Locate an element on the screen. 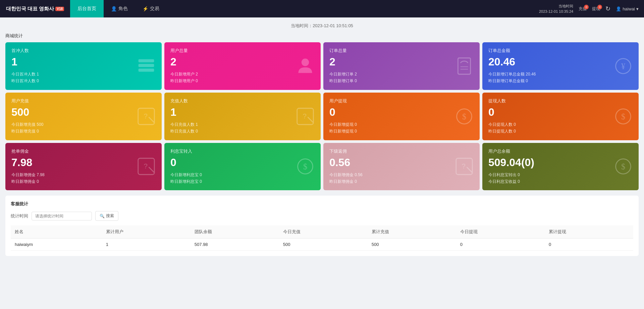 The width and height of the screenshot is (644, 309). time-display: 当地时间 2023-12-01 10:35:24 is located at coordinates (556, 9).